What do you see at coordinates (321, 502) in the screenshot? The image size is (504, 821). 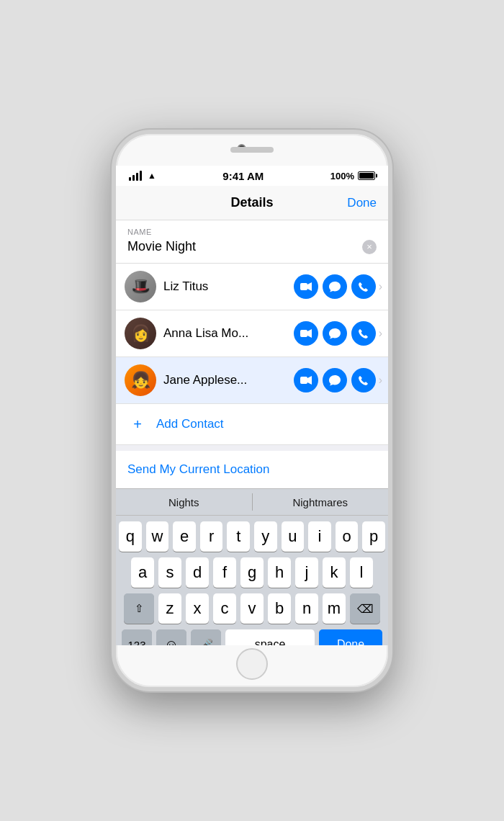 I see `autocomplete-item-1: Nightmares` at bounding box center [321, 502].